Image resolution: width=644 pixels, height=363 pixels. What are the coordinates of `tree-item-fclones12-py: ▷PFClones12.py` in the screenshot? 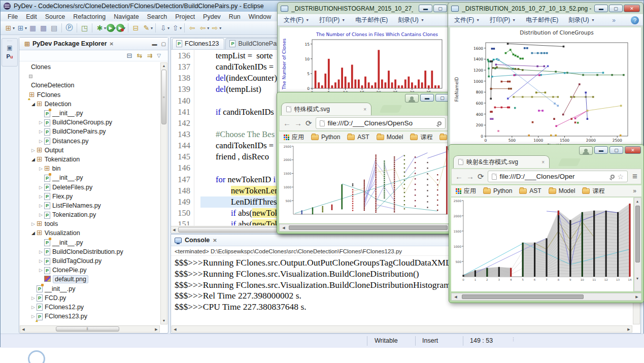 It's located at (90, 307).